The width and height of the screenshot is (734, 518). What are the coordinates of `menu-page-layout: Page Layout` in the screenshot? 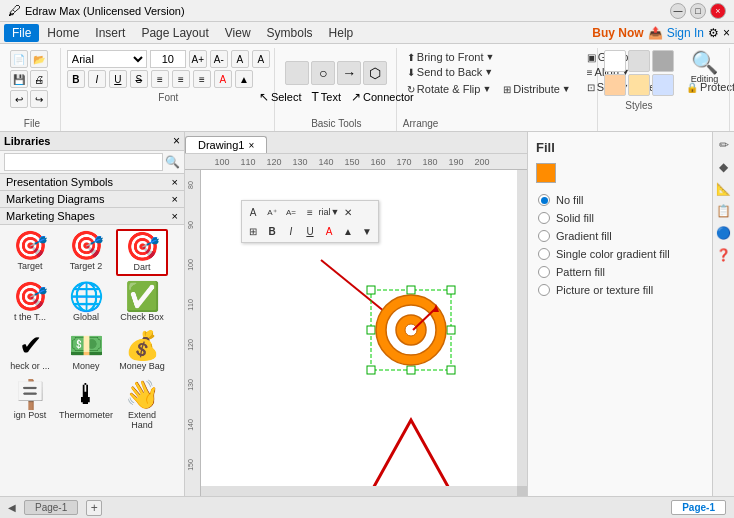 It's located at (174, 33).